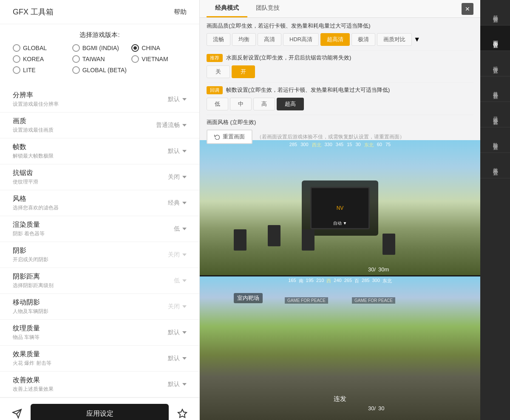 This screenshot has height=420, width=510. What do you see at coordinates (378, 269) in the screenshot?
I see `hud-ammo-top: 30/30m` at bounding box center [378, 269].